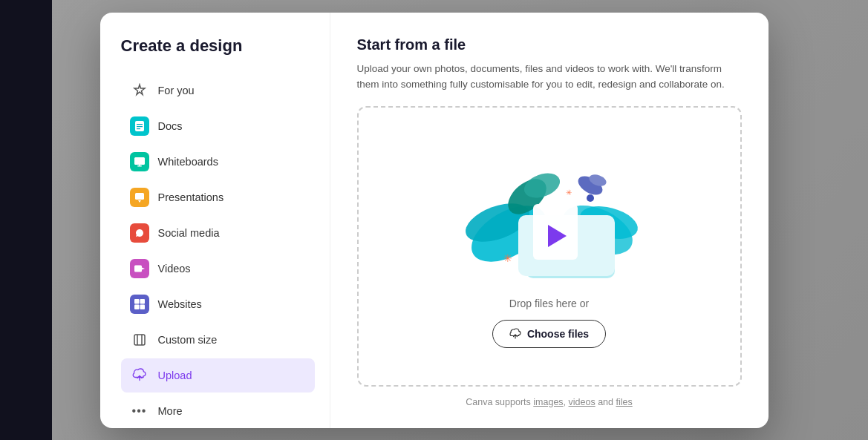 The height and width of the screenshot is (440, 868). Describe the element at coordinates (218, 411) in the screenshot. I see `nav-item-more: •••More` at that location.